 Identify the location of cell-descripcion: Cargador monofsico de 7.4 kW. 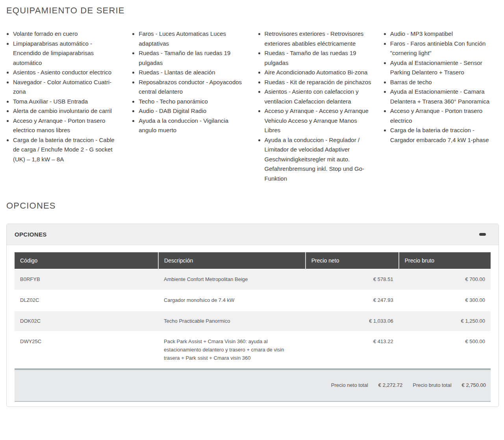
(232, 301).